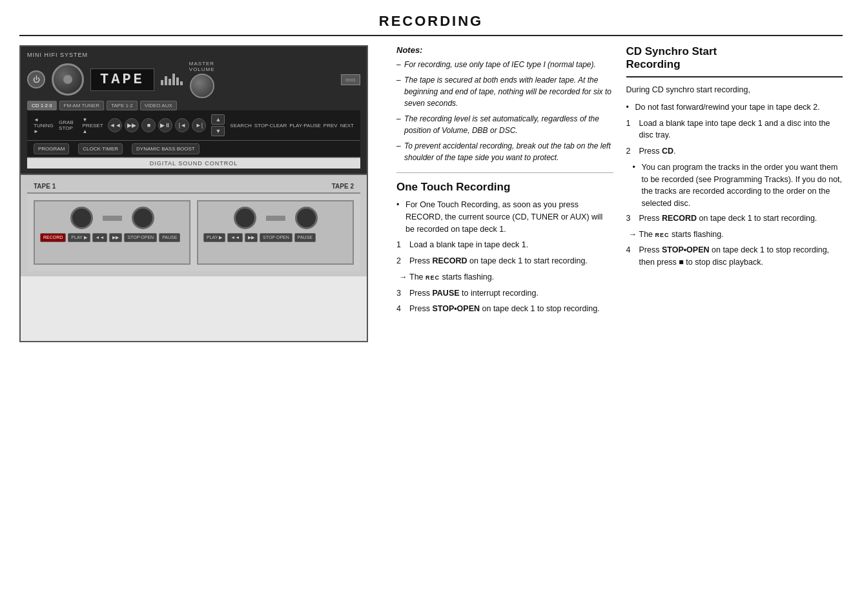  What do you see at coordinates (735, 151) in the screenshot?
I see `cd-step-2: 2 Press CD.` at bounding box center [735, 151].